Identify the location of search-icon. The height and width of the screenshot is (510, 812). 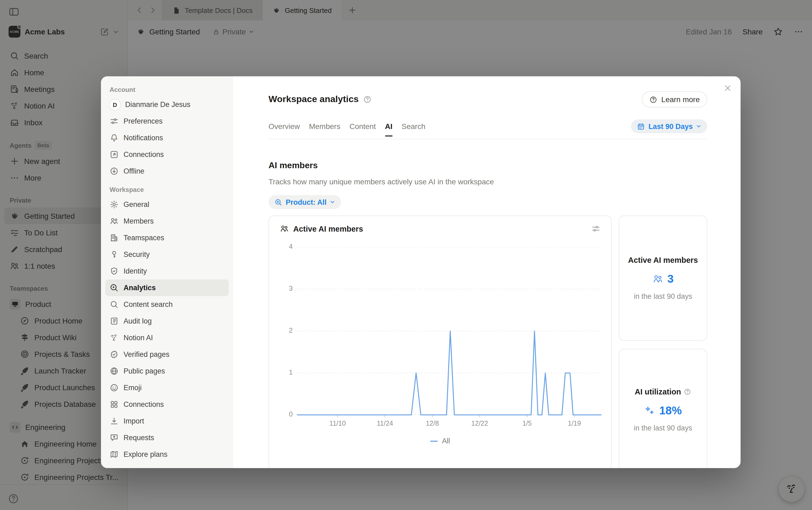
(114, 304).